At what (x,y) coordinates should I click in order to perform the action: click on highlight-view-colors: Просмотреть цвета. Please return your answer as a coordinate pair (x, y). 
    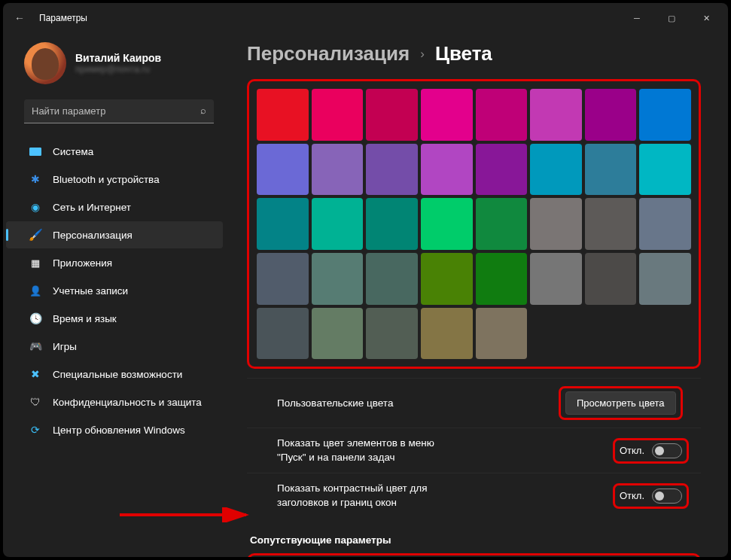
    Looking at the image, I should click on (620, 403).